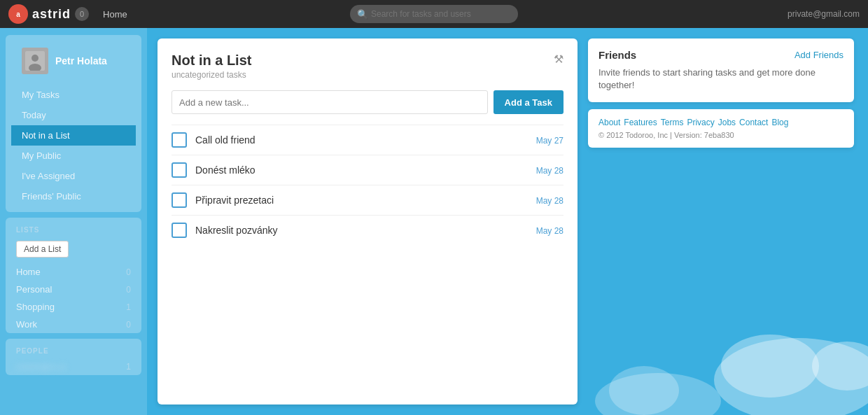 The image size is (868, 415). Describe the element at coordinates (823, 14) in the screenshot. I see `user-email: private@gmail.com` at that location.